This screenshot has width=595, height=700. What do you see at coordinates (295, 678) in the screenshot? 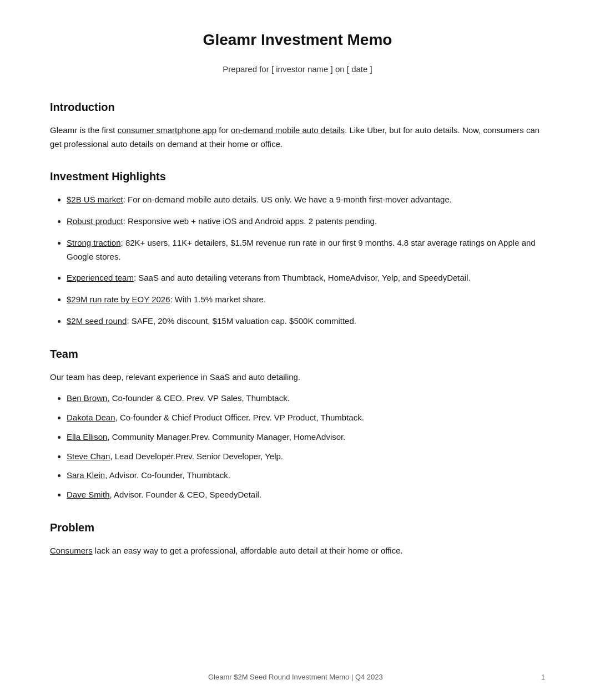
I see `footer-center-text: Gleamr $2M Seed Round Investment Memo | …` at bounding box center [295, 678].